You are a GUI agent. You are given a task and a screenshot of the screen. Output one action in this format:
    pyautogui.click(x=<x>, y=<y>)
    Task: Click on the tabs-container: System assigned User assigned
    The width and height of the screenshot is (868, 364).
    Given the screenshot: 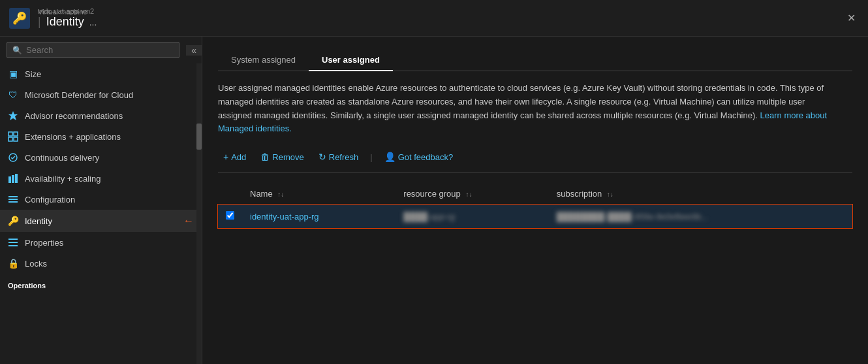 What is the action you would take?
    pyautogui.click(x=535, y=60)
    